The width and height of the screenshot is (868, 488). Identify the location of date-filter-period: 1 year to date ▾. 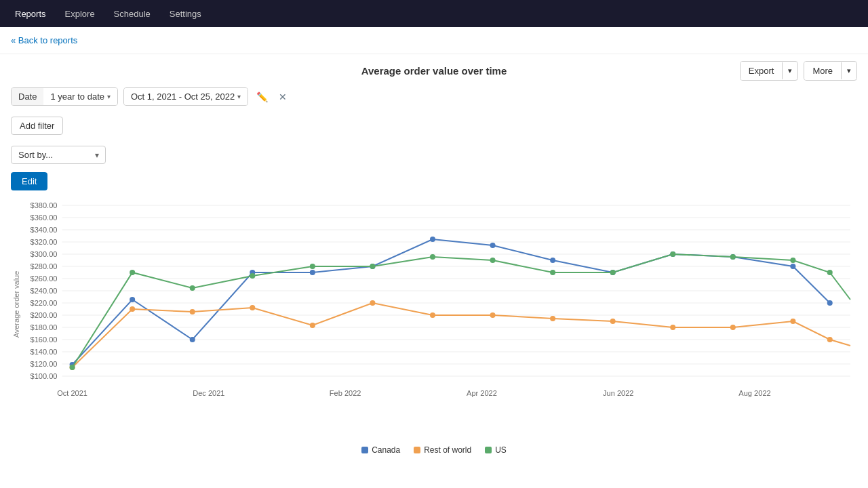
(80, 96).